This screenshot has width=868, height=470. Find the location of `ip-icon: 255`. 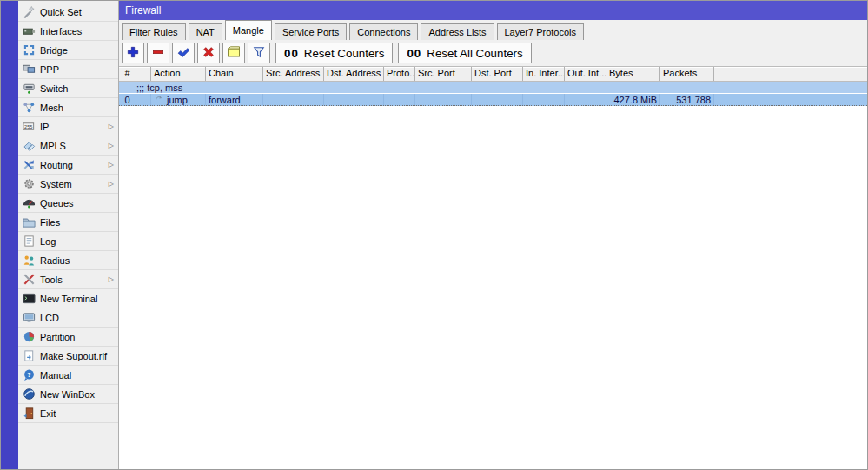

ip-icon: 255 is located at coordinates (30, 127).